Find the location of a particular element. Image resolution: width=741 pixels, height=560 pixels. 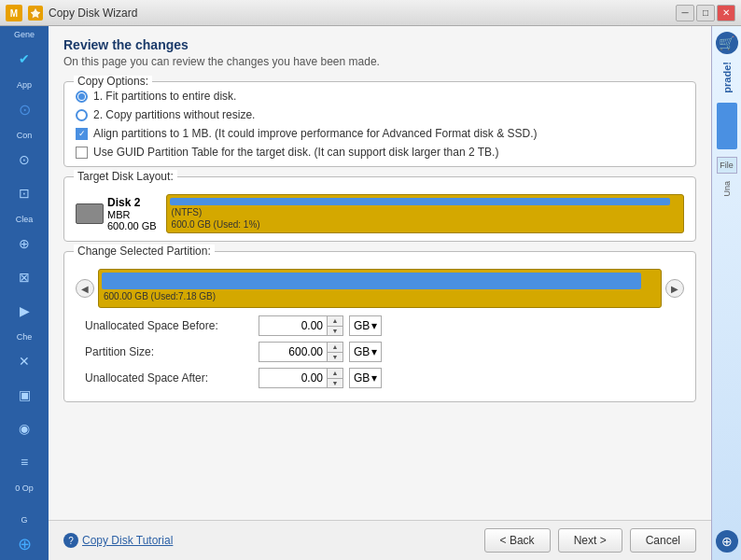

sidebar-apply-label: App is located at coordinates (24, 85).